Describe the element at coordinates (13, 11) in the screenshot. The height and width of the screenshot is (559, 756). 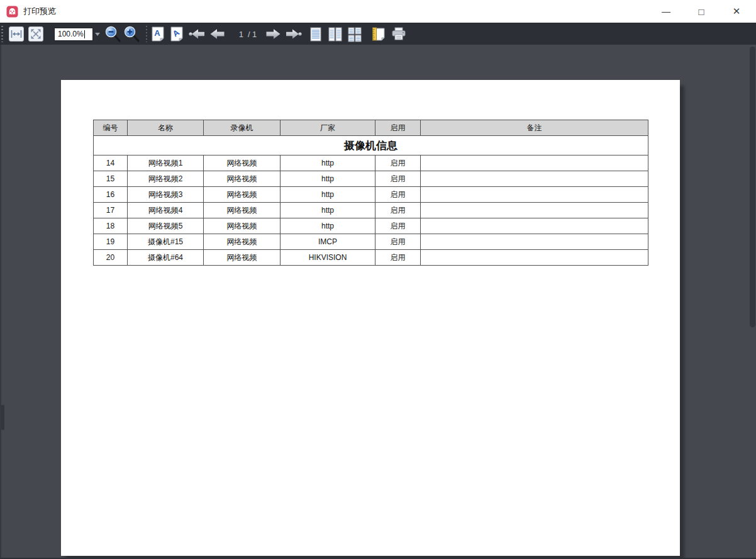
I see `app-icon` at that location.